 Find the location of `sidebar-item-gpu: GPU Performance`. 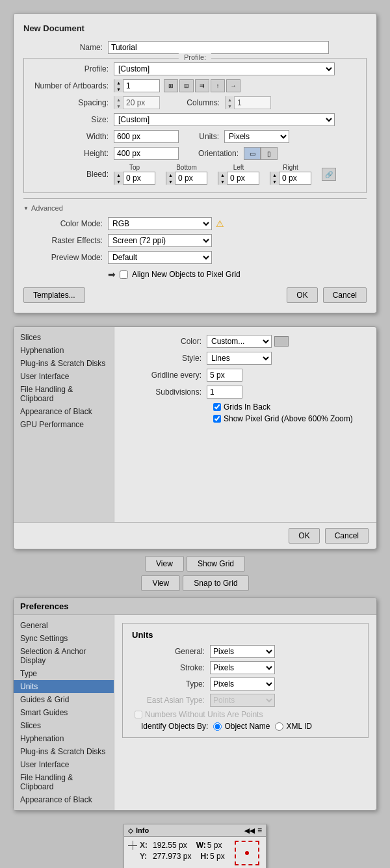

sidebar-item-gpu: GPU Performance is located at coordinates (64, 425).